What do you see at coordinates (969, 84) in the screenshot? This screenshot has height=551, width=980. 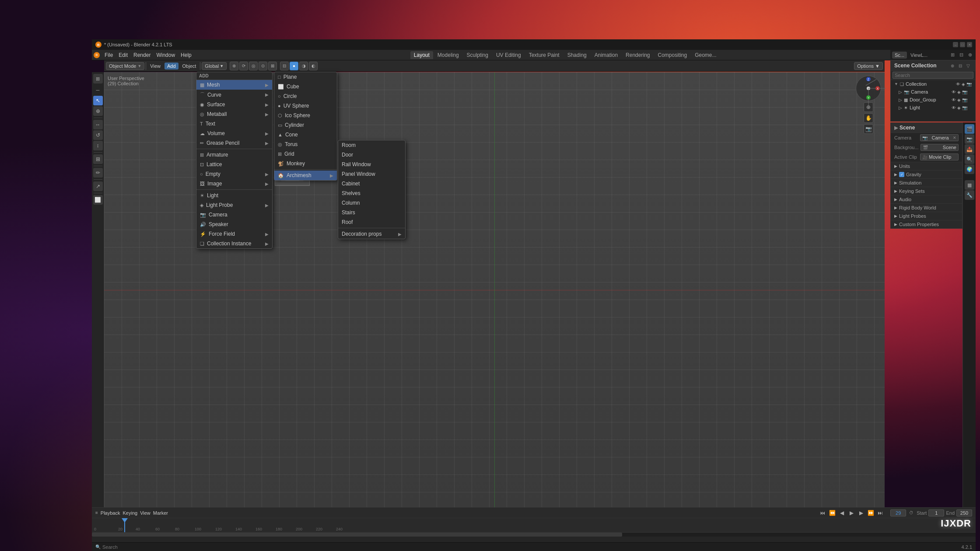 I see `collection-render-icon: 📷` at bounding box center [969, 84].